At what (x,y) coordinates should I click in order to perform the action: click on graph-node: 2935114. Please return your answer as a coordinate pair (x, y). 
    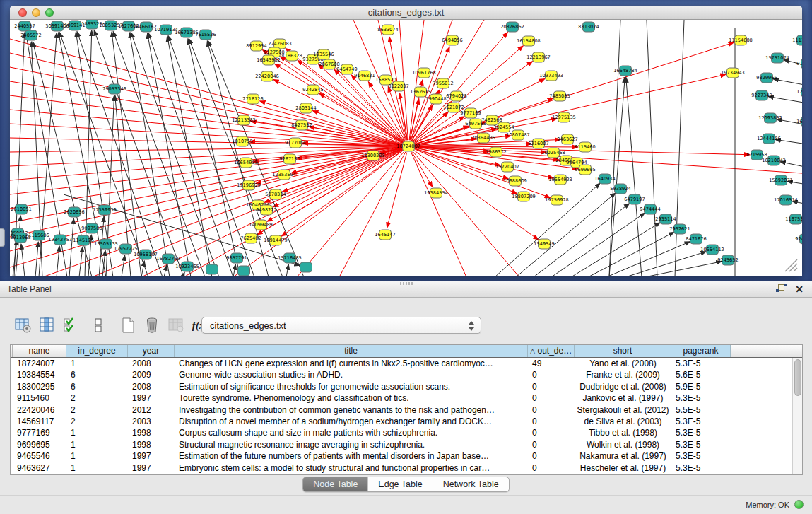
    Looking at the image, I should click on (666, 219).